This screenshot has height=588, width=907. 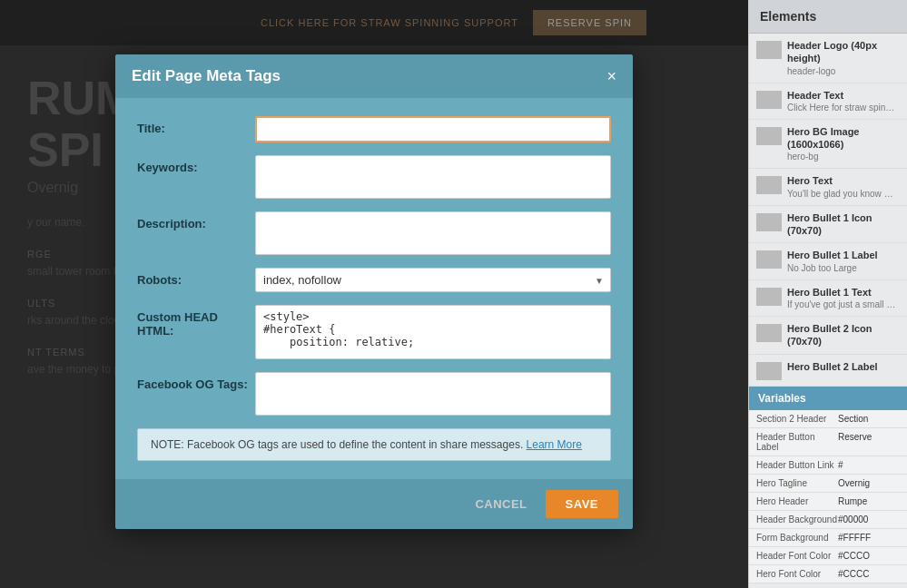 I want to click on modal-footer: CANCEL SAVE, so click(x=374, y=505).